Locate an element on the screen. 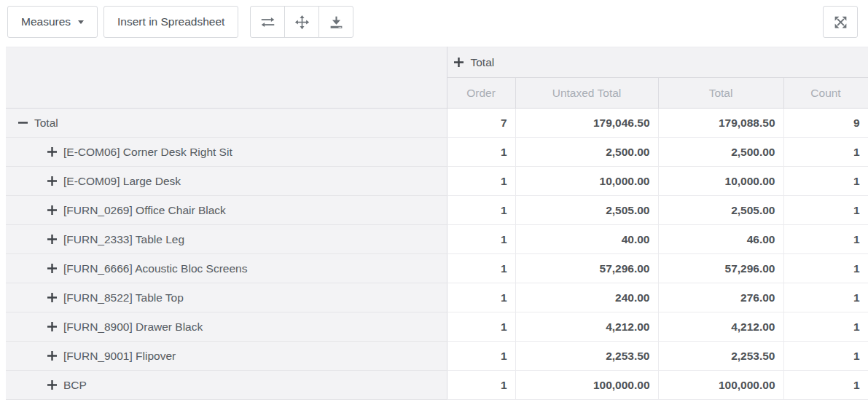 This screenshot has height=413, width=868. row-label: [E-COM06] Corner Desk Right Sit is located at coordinates (148, 152).